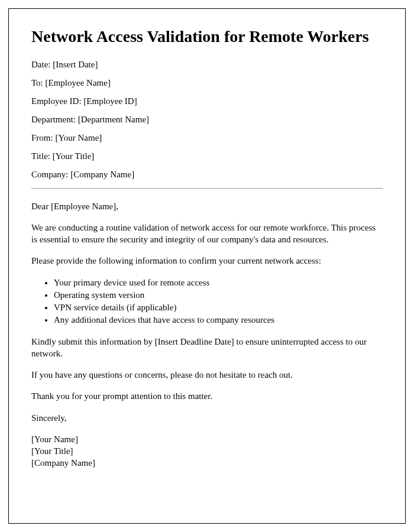 The width and height of the screenshot is (414, 532). Describe the element at coordinates (207, 65) in the screenshot. I see `date-line: Date: [Insert Date]` at that location.